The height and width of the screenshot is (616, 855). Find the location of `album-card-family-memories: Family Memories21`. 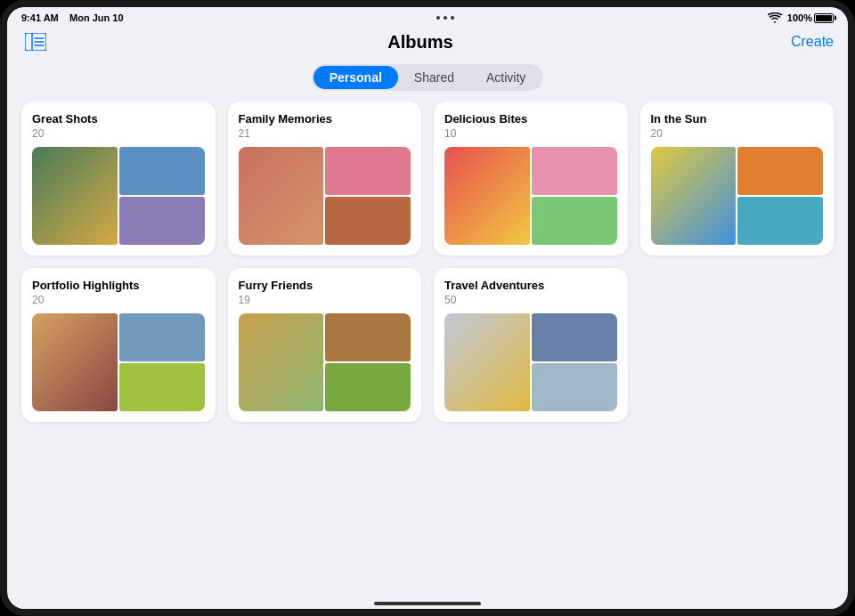

album-card-family-memories: Family Memories21 is located at coordinates (325, 178).